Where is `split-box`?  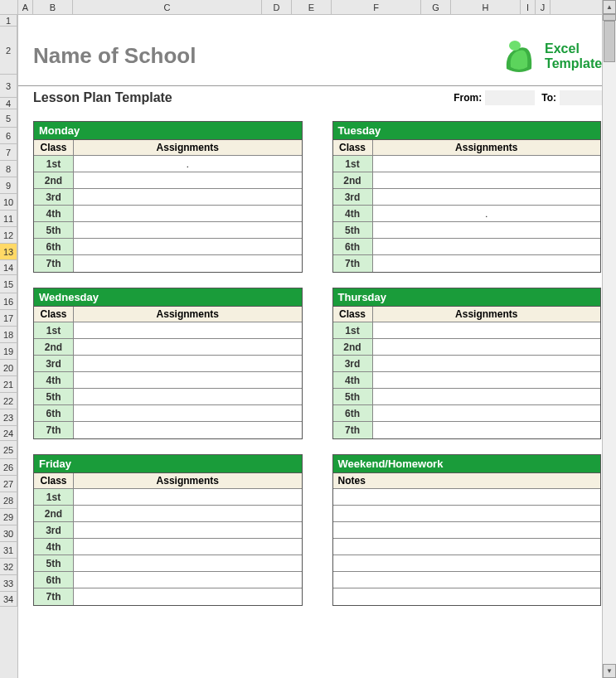
split-box is located at coordinates (609, 17).